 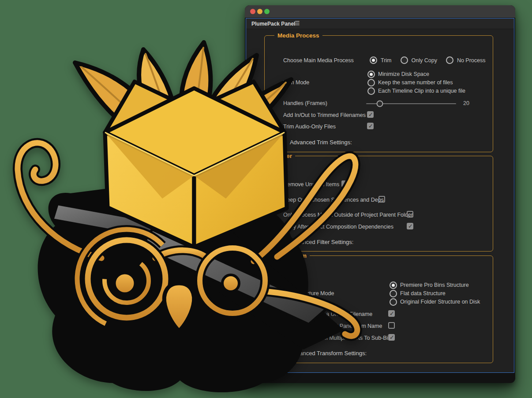 I want to click on section-media-process: Media Process Choose Main Media Process …, so click(x=378, y=92).